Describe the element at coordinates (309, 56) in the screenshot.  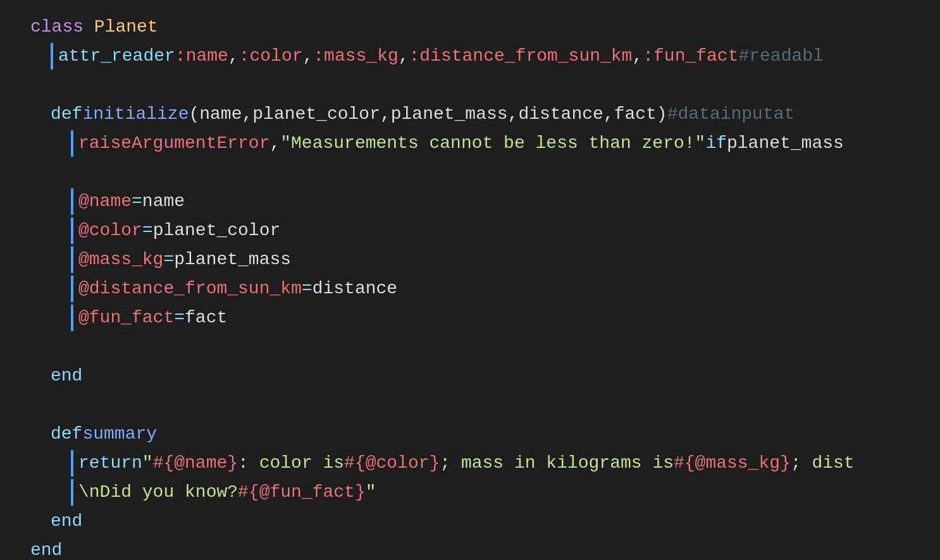
I see `comma2: ,` at that location.